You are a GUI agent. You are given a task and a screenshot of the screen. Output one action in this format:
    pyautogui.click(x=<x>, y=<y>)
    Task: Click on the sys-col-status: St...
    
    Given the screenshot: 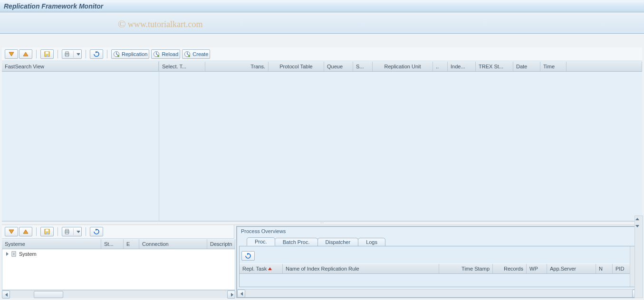 What is the action you would take?
    pyautogui.click(x=112, y=244)
    